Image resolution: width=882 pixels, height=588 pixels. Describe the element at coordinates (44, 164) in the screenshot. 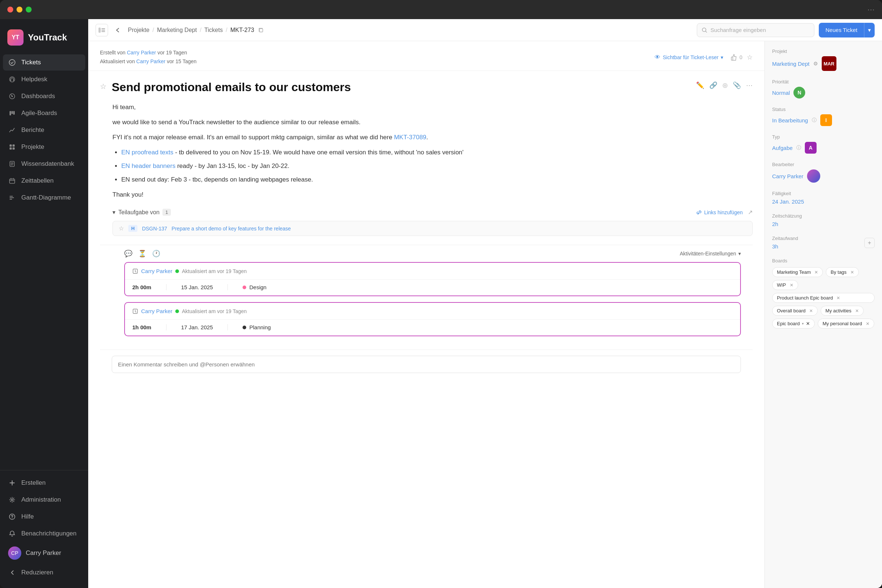

I see `sidebar-item-knowledge: Wissensdatenbank` at that location.